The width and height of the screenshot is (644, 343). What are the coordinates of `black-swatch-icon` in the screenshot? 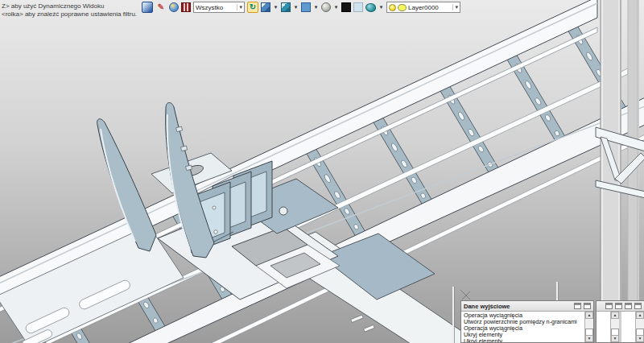 It's located at (346, 7).